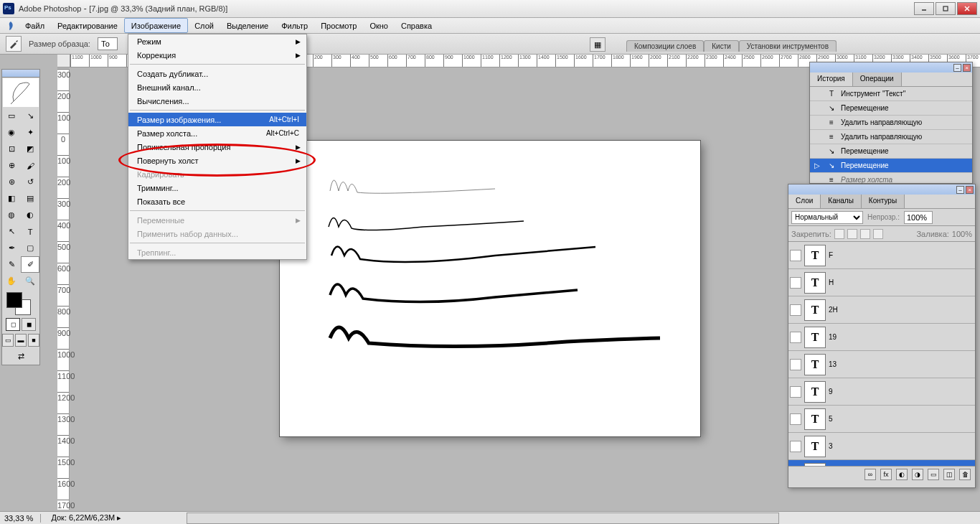 The image size is (980, 524). What do you see at coordinates (598, 45) in the screenshot?
I see `palette-well-icon: ▦` at bounding box center [598, 45].